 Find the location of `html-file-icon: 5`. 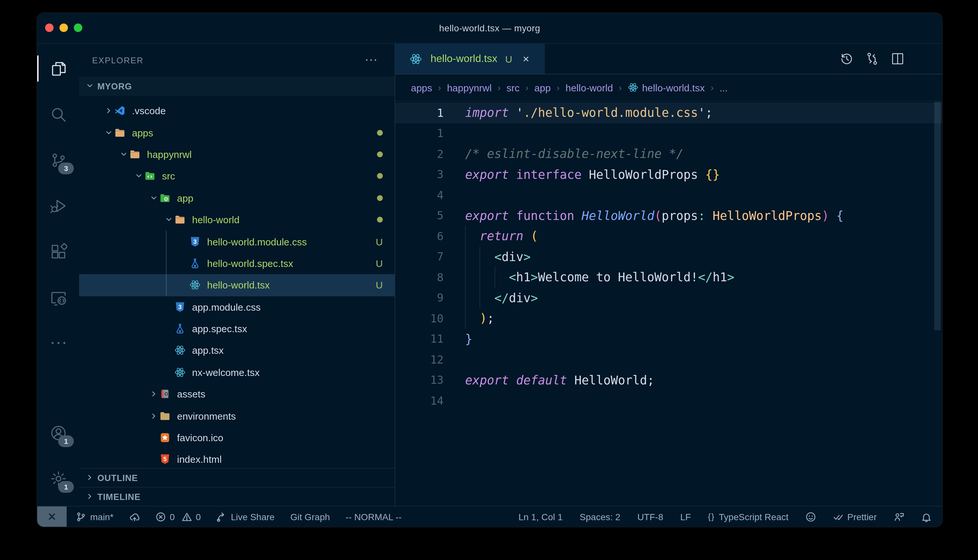

html-file-icon: 5 is located at coordinates (166, 459).